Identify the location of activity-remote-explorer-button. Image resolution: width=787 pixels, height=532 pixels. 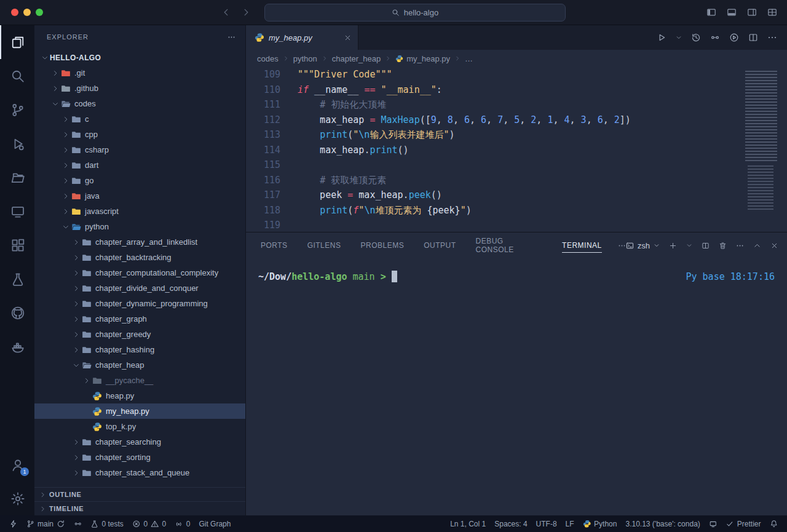
(17, 212).